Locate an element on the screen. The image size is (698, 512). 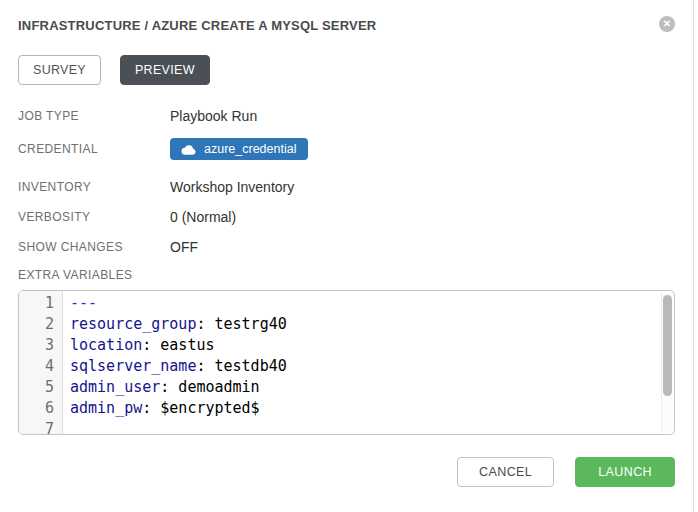
code-text is located at coordinates (66, 427).